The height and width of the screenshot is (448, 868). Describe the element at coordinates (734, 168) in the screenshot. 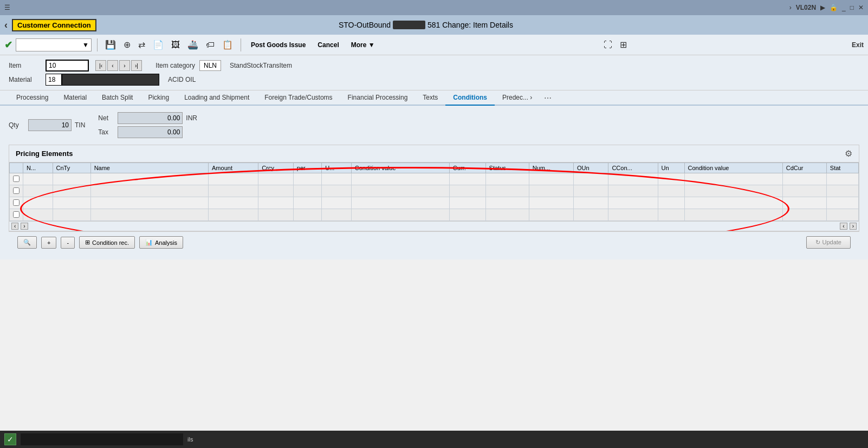

I see `col-condition-value-2: Condition value` at that location.